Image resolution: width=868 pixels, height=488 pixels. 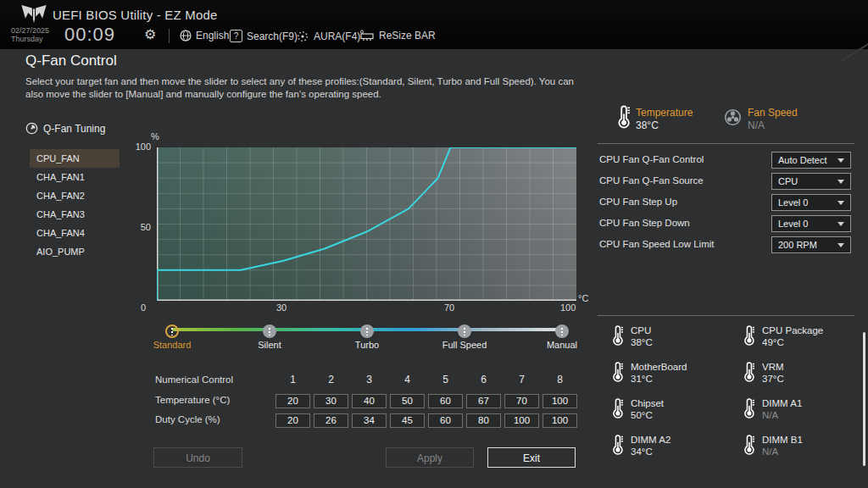 I want to click on fan-list-item-cha-fan3: CHA_FAN3, so click(x=75, y=214).